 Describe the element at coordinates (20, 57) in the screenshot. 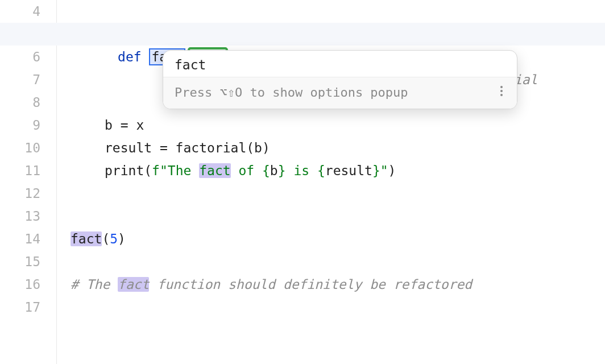

I see `line-number: 6` at that location.